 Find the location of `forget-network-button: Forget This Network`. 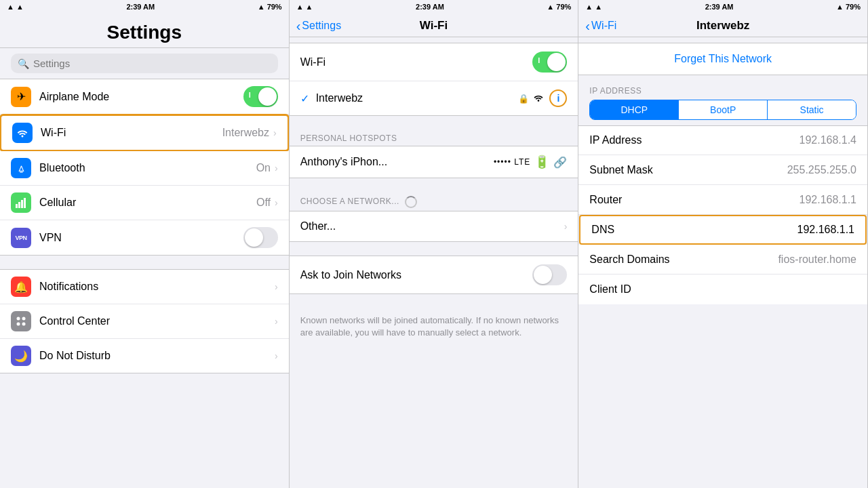

forget-network-button: Forget This Network is located at coordinates (723, 59).